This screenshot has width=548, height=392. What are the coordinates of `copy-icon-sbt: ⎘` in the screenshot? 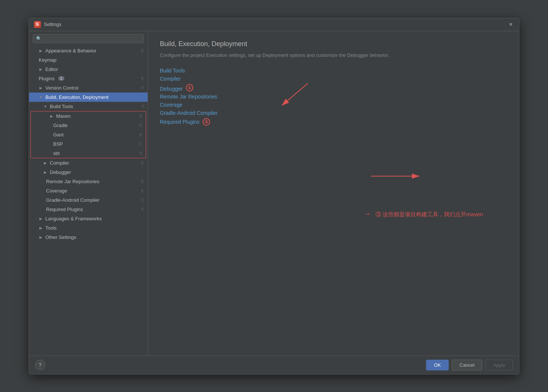 It's located at (141, 153).